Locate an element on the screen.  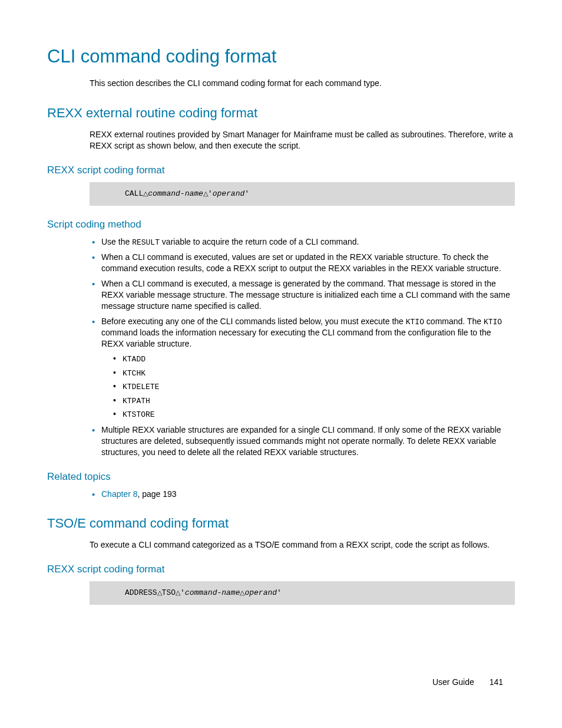
chapter-link: Chapter 8 is located at coordinates (119, 494).